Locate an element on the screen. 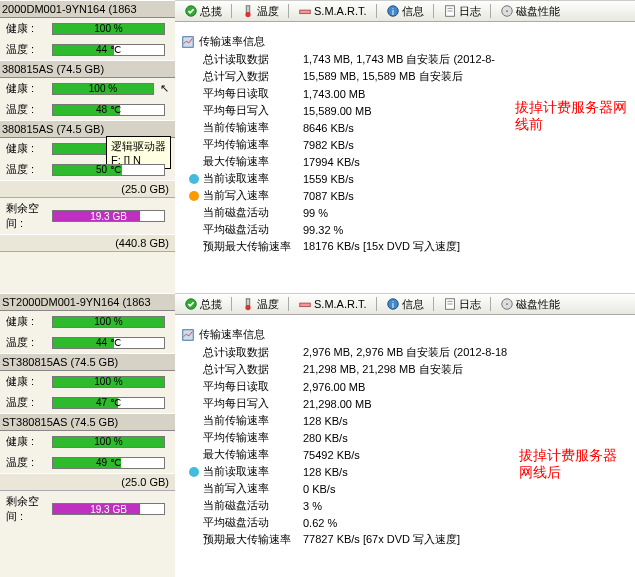 This screenshot has height=577, width=635. annotation-top: 拔掉计费服务器网线前 is located at coordinates (571, 117).